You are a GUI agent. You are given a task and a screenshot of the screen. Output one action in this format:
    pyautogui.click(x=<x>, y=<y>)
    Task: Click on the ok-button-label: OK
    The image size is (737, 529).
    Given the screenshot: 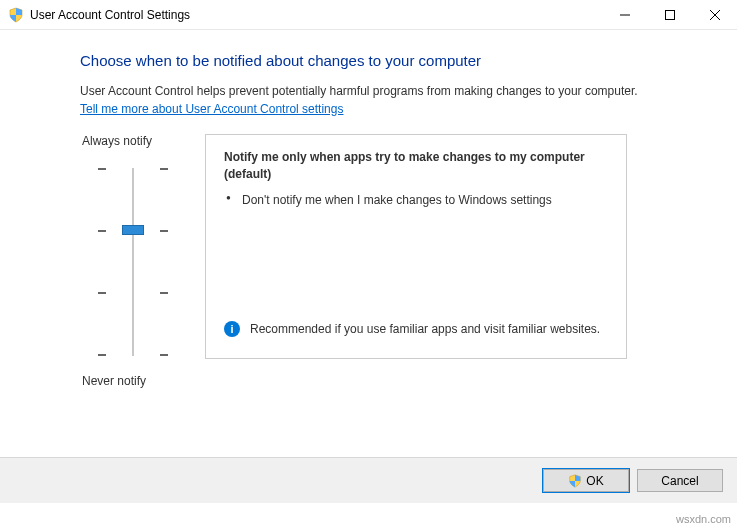 What is the action you would take?
    pyautogui.click(x=594, y=481)
    